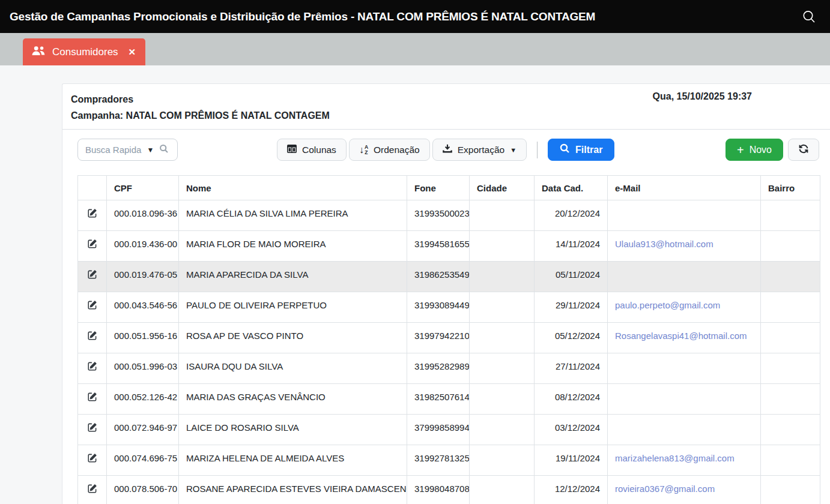 The height and width of the screenshot is (504, 830). What do you see at coordinates (513, 150) in the screenshot?
I see `caret-down-icon: ▼` at bounding box center [513, 150].